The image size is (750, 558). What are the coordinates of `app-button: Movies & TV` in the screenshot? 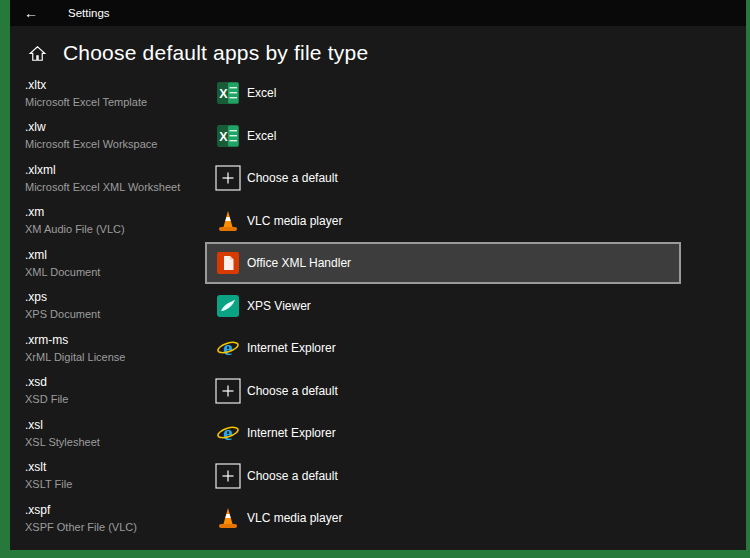 It's located at (443, 545).